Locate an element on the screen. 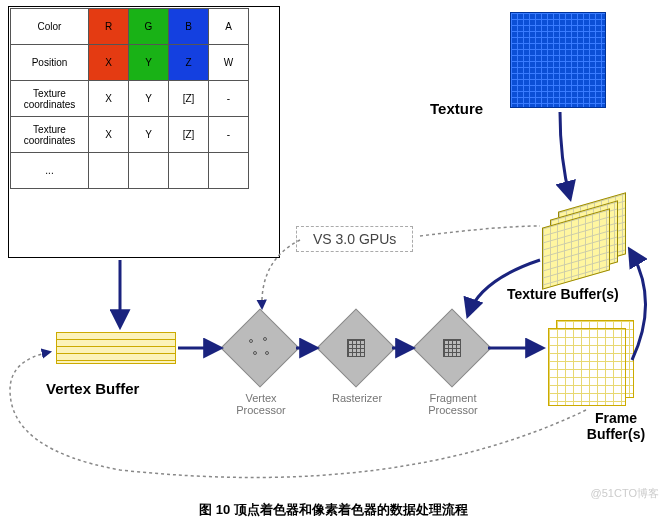 This screenshot has height=525, width=667. rasterizer-node is located at coordinates (356, 348).